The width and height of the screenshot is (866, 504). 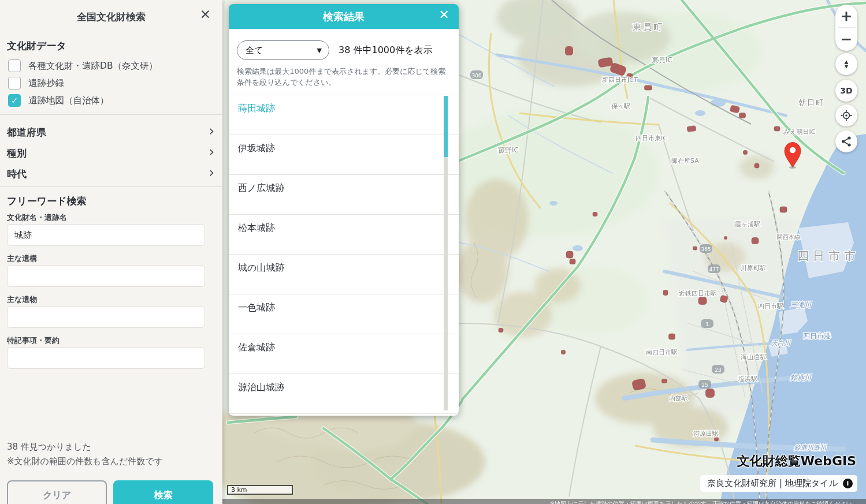 What do you see at coordinates (14, 100) in the screenshot?
I see `checkbox-isekichizu: ✓` at bounding box center [14, 100].